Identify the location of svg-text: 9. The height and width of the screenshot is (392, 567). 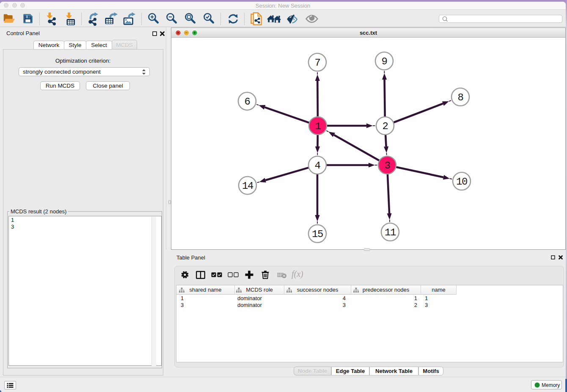
(384, 62).